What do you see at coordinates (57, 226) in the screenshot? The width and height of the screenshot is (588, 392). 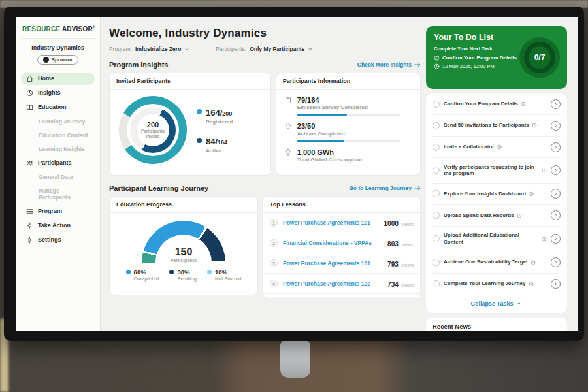 I see `sidebar-item-take-action: Take Action` at bounding box center [57, 226].